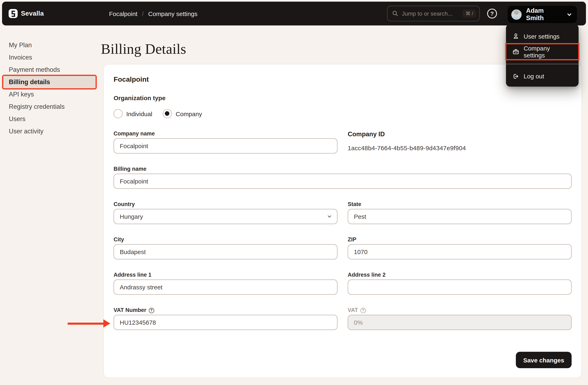 This screenshot has width=588, height=385. What do you see at coordinates (48, 82) in the screenshot?
I see `settings-sidebar: My Plan Invoices Payment methods Billing…` at bounding box center [48, 82].